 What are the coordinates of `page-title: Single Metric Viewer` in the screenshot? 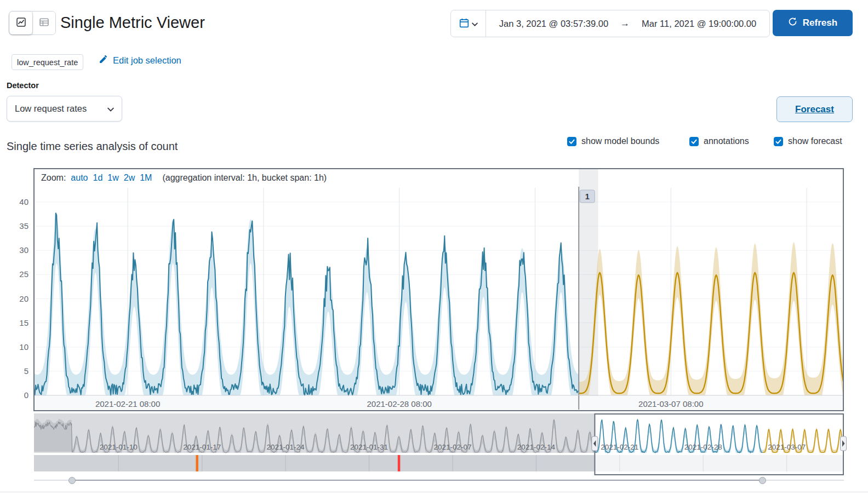 It's located at (133, 22).